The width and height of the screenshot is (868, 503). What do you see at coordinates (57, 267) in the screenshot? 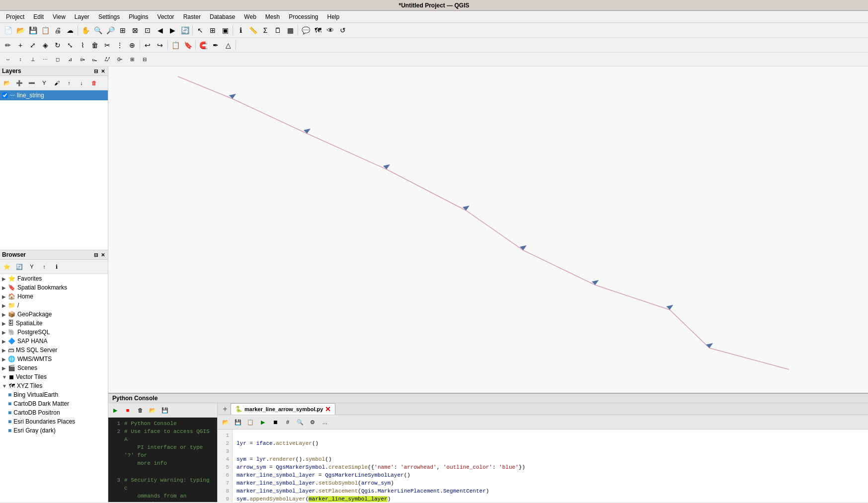
I see `browser-info-btn: ℹ` at bounding box center [57, 267].